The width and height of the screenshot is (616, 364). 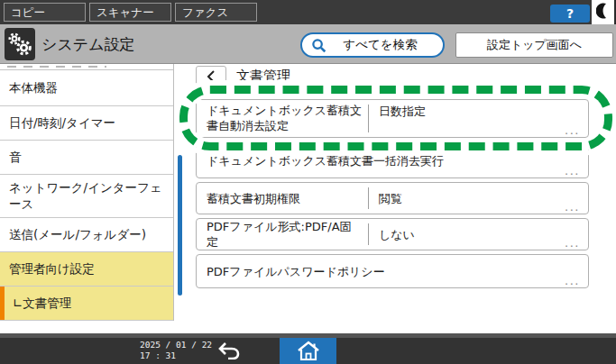 What do you see at coordinates (211, 77) in the screenshot?
I see `chevron-left-icon` at bounding box center [211, 77].